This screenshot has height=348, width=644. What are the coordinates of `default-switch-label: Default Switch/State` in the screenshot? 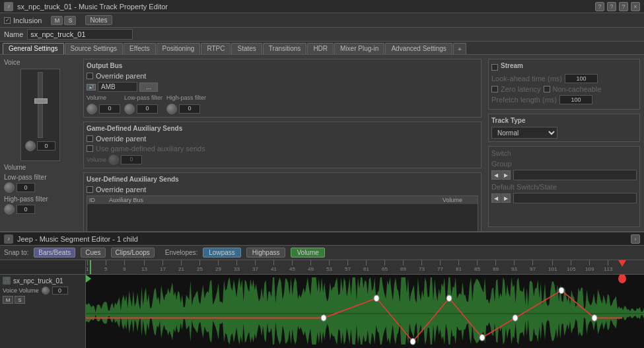 It's located at (524, 187).